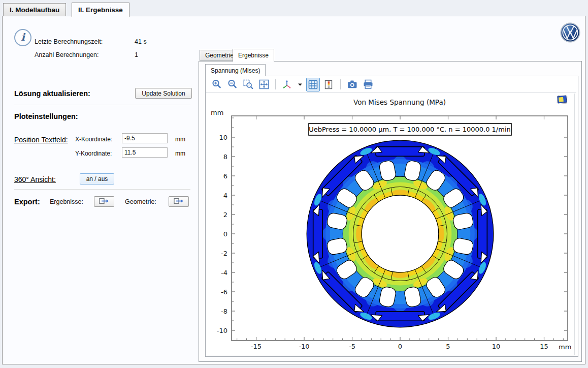 The image size is (588, 368). I want to click on svg-text: 2, so click(225, 214).